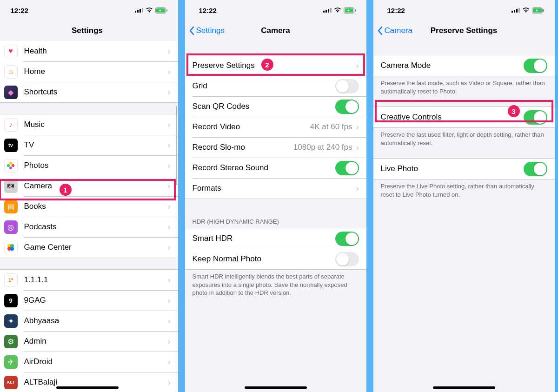  I want to click on shortcuts-icon: ◆, so click(11, 92).